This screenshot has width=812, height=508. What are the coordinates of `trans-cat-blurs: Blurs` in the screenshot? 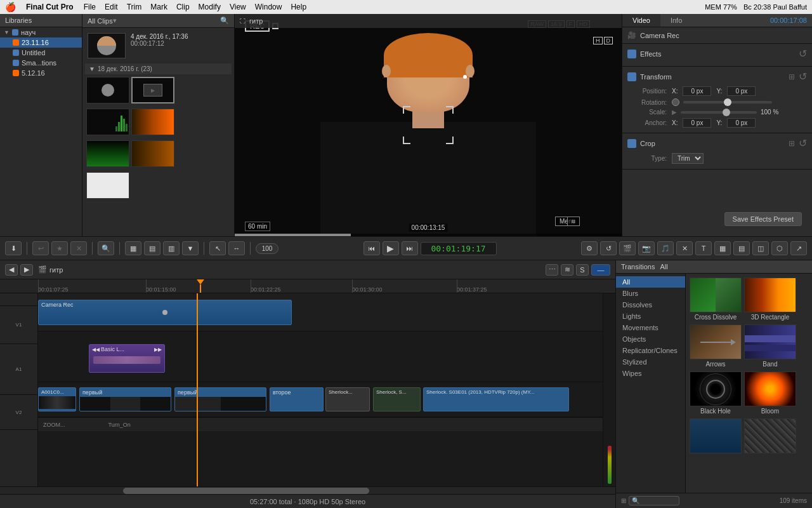 It's located at (651, 293).